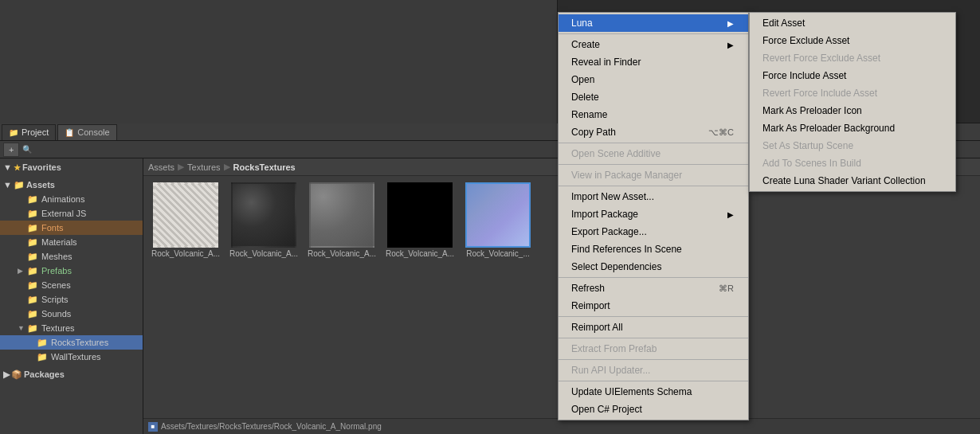 The height and width of the screenshot is (434, 980). What do you see at coordinates (853, 146) in the screenshot?
I see `luna-ctx-set-startup-scene: Set As Startup Scene` at bounding box center [853, 146].